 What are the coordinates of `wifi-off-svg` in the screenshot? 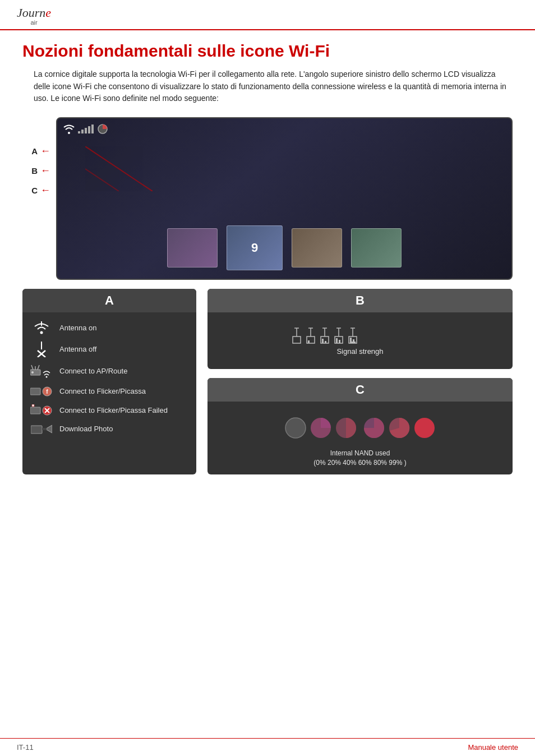 It's located at (41, 349).